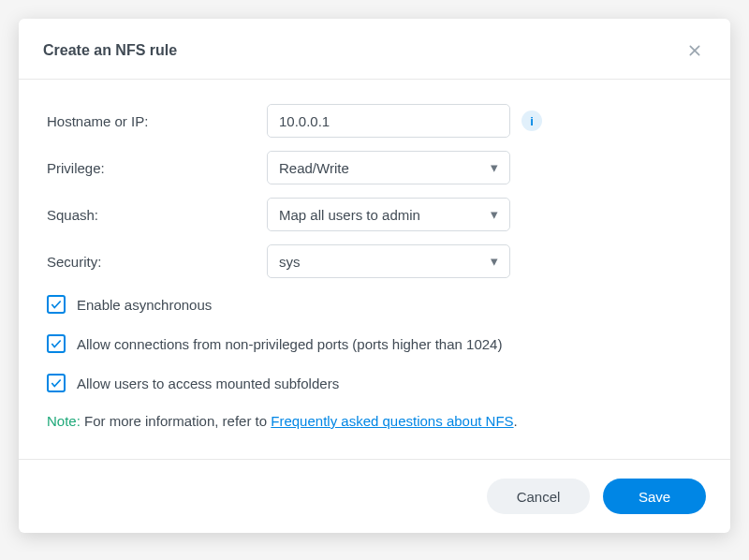  I want to click on close-icon, so click(695, 51).